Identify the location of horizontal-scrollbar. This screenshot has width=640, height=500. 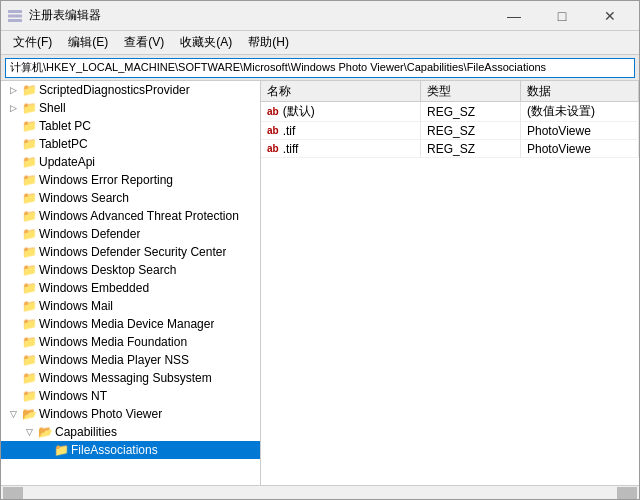
(320, 492).